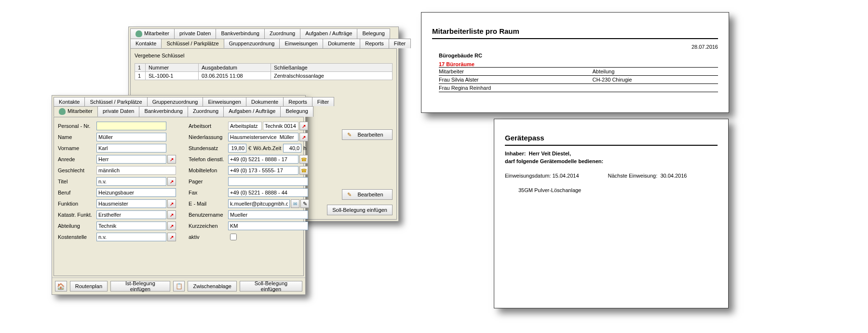  What do you see at coordinates (131, 137) in the screenshot?
I see `name-field` at bounding box center [131, 137].